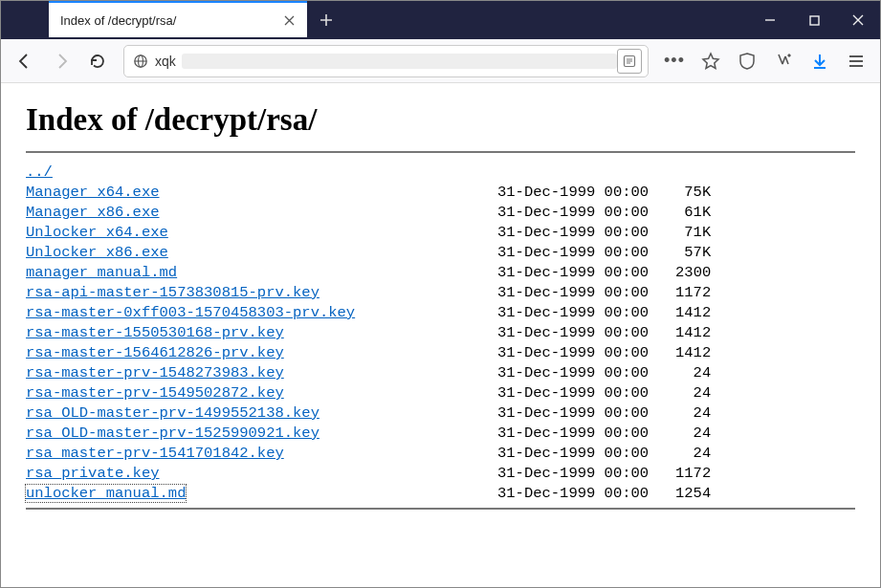 The width and height of the screenshot is (881, 588). I want to click on file-link: rsa-master-1550530168-prv.key, so click(155, 333).